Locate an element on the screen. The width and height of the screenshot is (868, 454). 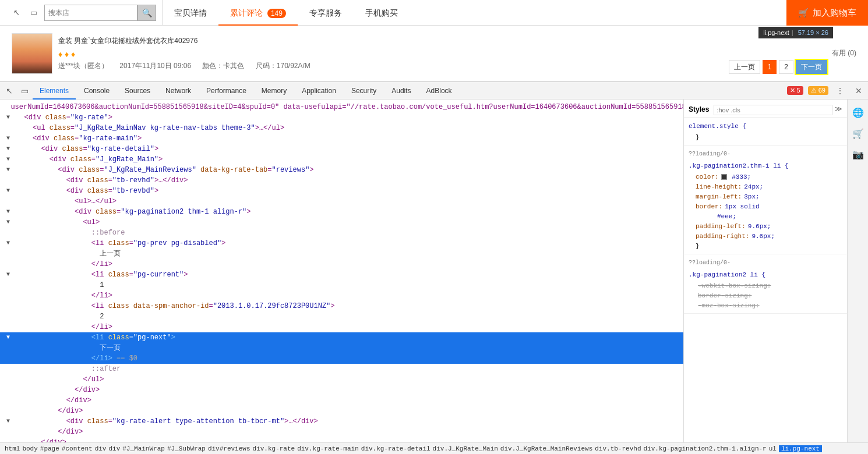
nav-row: ↖ ▭ 🔍 宝贝详情 累计评论 149 专享服务 手机购买 🛒 加入购物车 is located at coordinates (434, 13).